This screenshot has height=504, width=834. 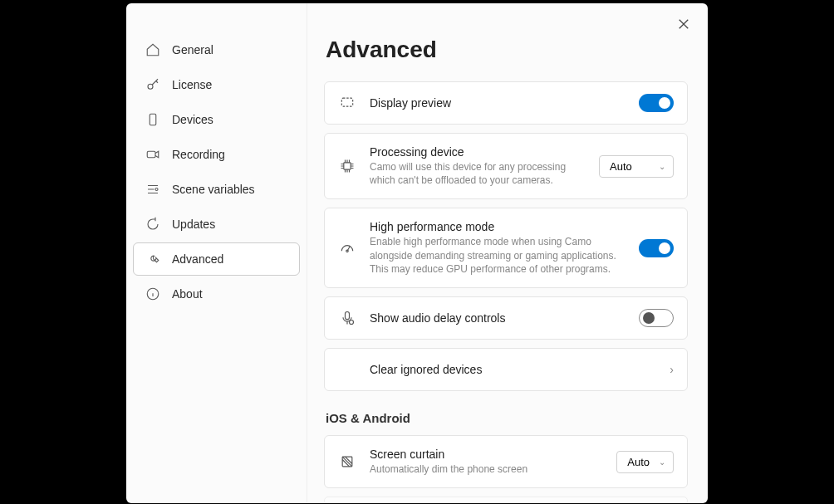 I want to click on sidebar-item-updates: Updates, so click(x=216, y=224).